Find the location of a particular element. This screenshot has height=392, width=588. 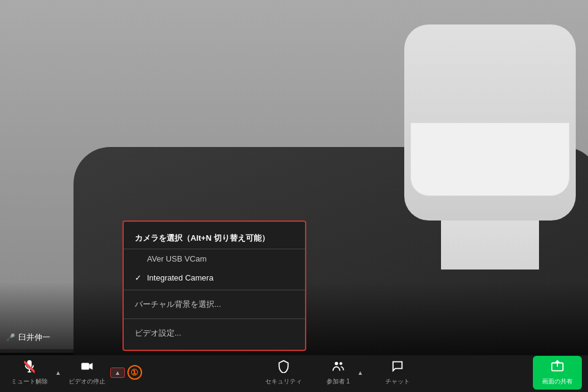

circle-badge: ① is located at coordinates (135, 372).